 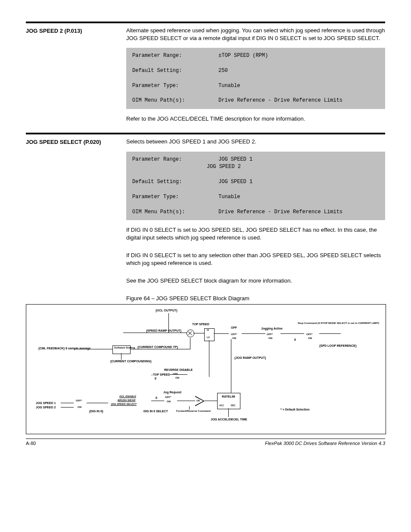 What do you see at coordinates (46, 403) in the screenshot?
I see `label-jog-speed-1: JOG SPEED 1` at bounding box center [46, 403].